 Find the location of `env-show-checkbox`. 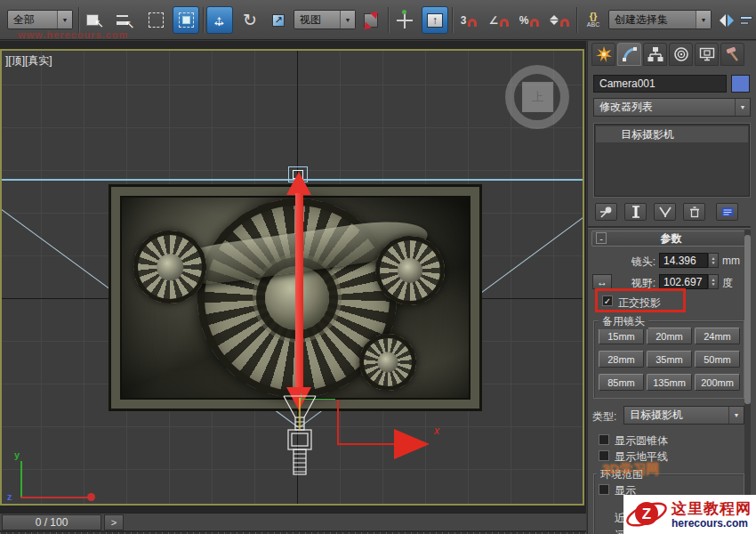

env-show-checkbox is located at coordinates (604, 490).